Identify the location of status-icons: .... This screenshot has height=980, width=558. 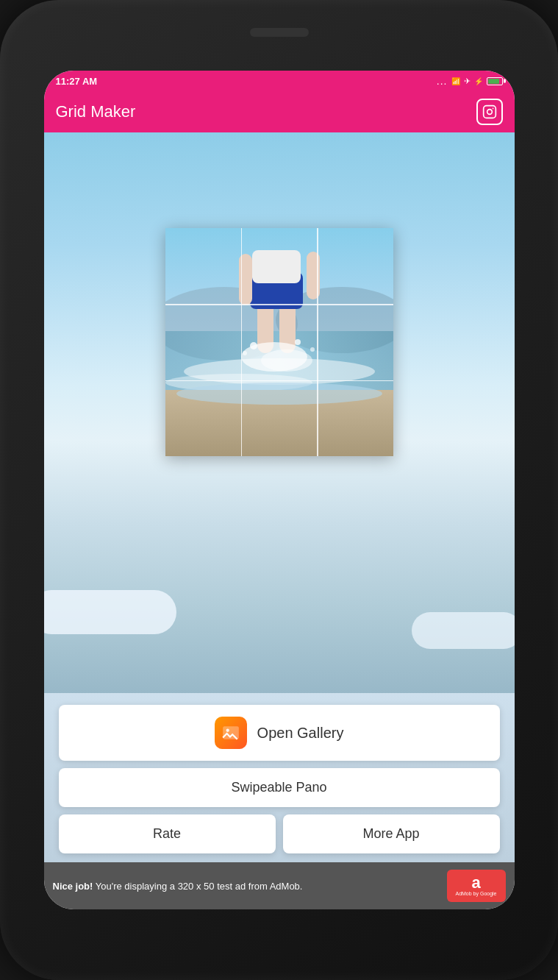
(470, 81).